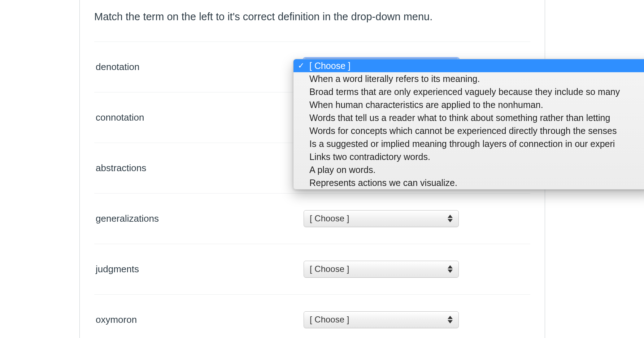  What do you see at coordinates (460, 118) in the screenshot?
I see `dropdown-option-label: Words that tell us a reader what to thin…` at bounding box center [460, 118].